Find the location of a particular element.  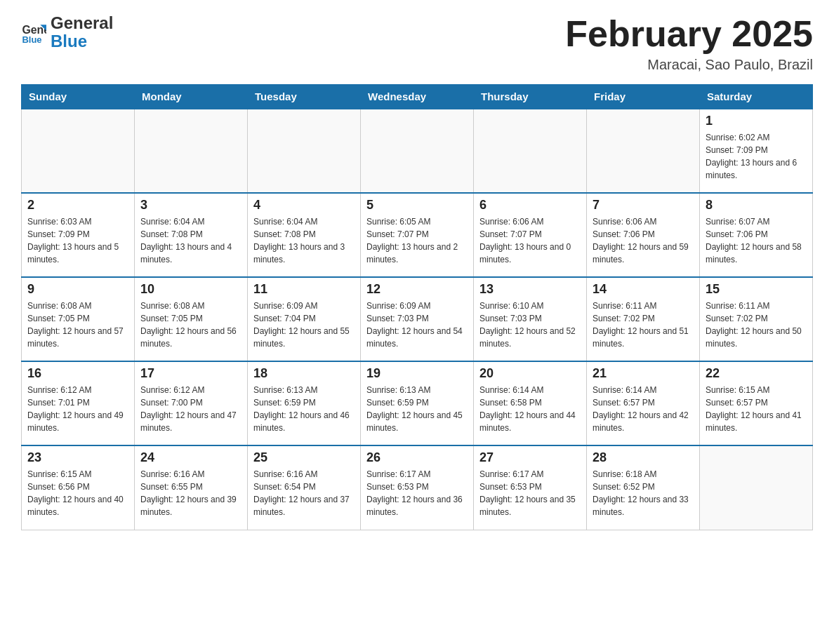

day-info: Sunrise: 6:14 AMSunset: 6:57 PMDaylight:… is located at coordinates (643, 409).